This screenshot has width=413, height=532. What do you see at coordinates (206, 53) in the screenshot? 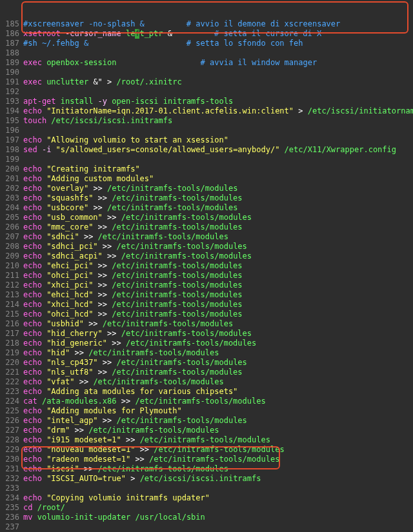
I see `code-line: 188` at bounding box center [206, 53].